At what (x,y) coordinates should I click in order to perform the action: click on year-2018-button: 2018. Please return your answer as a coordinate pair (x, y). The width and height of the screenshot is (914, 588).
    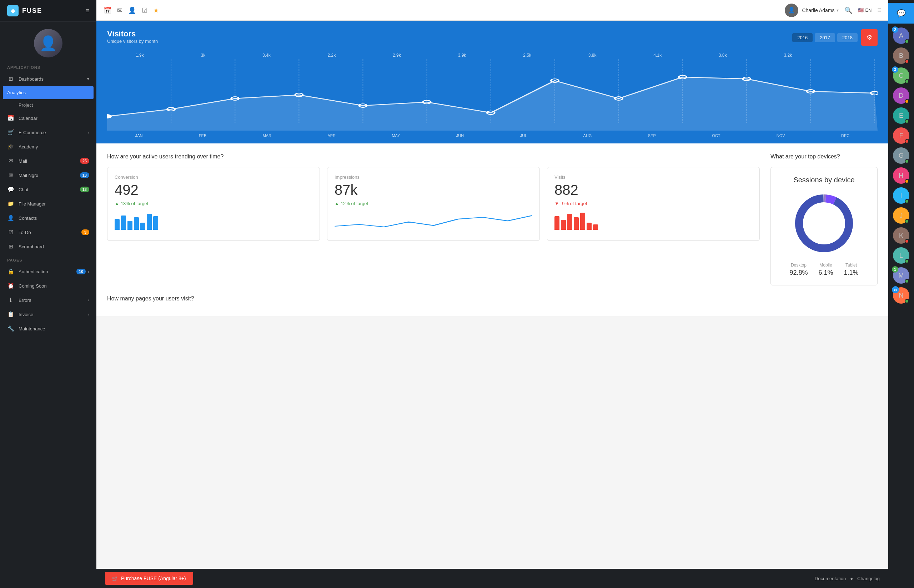
    Looking at the image, I should click on (847, 37).